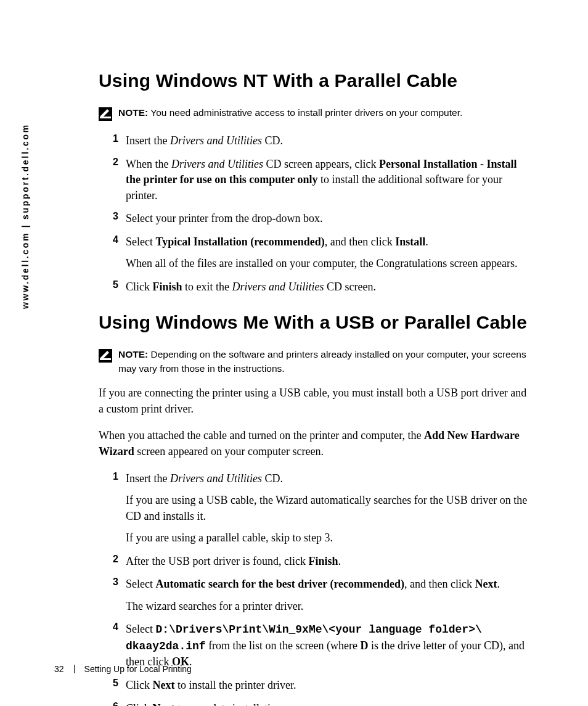 The width and height of the screenshot is (588, 706). I want to click on note-row-2: NOTE: Depending on the software and prin…, so click(316, 361).